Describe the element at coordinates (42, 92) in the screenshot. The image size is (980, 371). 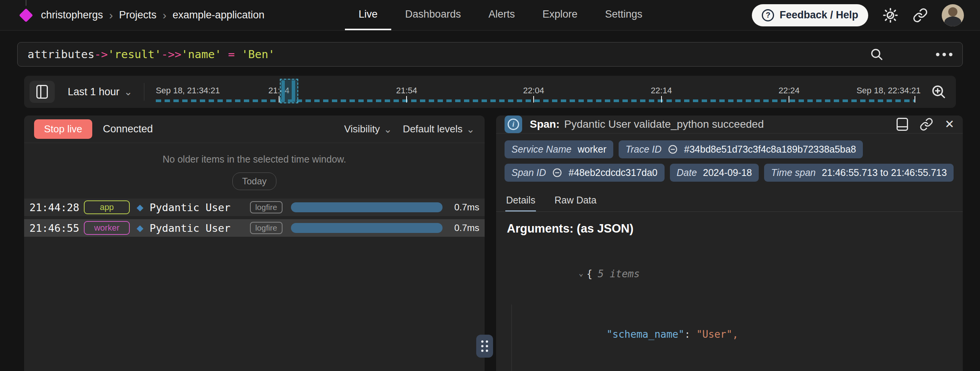
I see `panel-layout-icon` at that location.